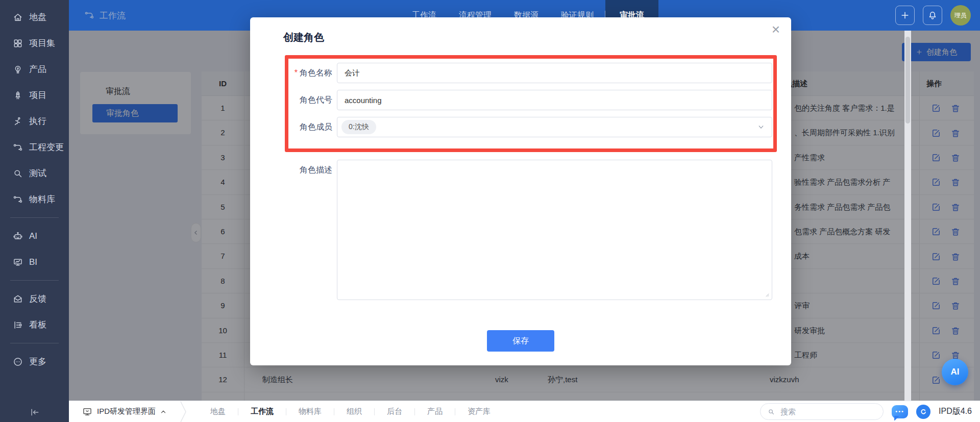 This screenshot has width=980, height=422. I want to click on workflow-icon, so click(89, 15).